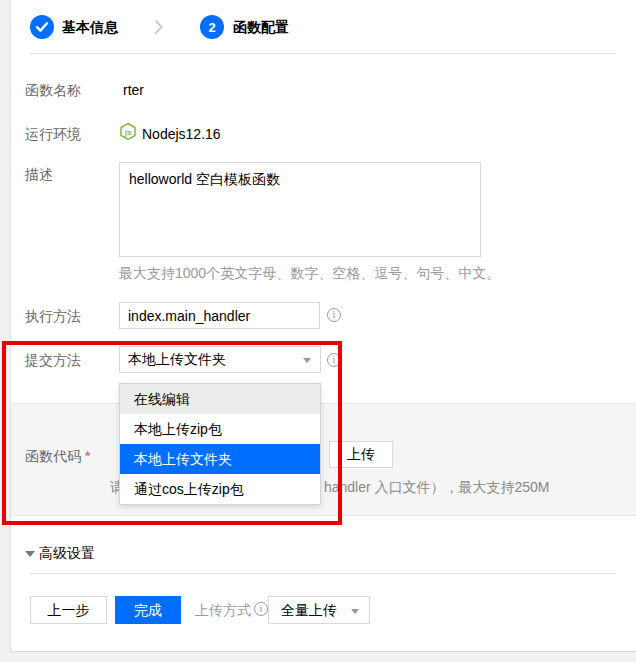 This screenshot has height=662, width=636. I want to click on step1-done-circle, so click(42, 27).